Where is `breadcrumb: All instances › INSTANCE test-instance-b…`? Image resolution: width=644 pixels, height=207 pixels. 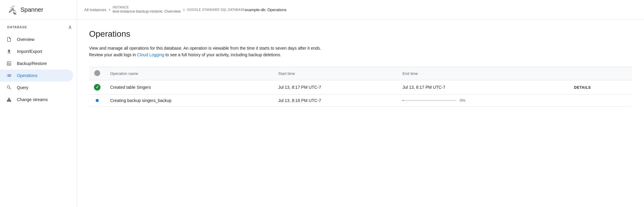 breadcrumb: All instances › INSTANCE test-instance-b… is located at coordinates (361, 10).